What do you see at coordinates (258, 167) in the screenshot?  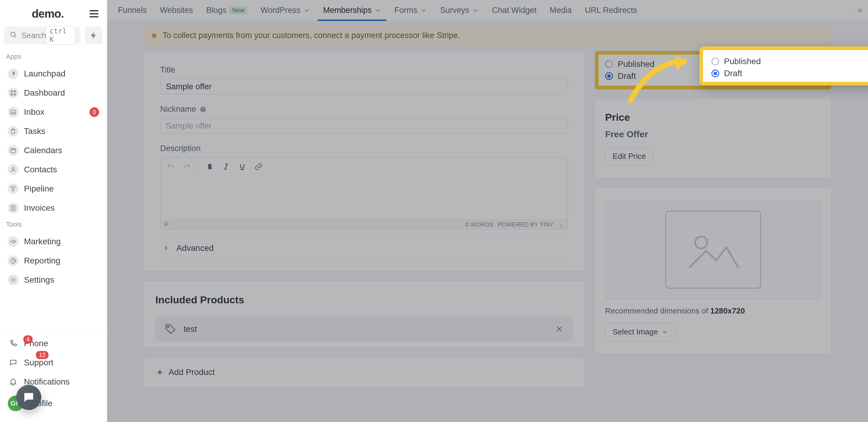 I see `link-button` at bounding box center [258, 167].